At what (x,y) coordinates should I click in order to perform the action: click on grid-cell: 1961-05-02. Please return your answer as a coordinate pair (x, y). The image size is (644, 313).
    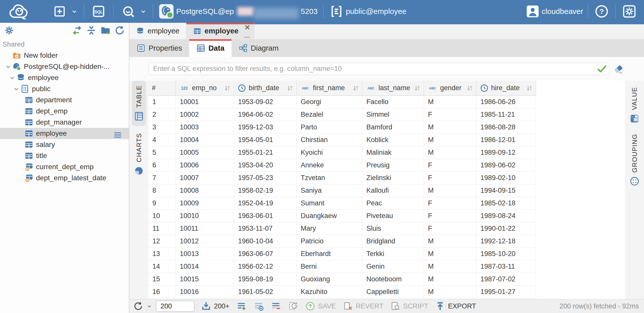
    Looking at the image, I should click on (265, 292).